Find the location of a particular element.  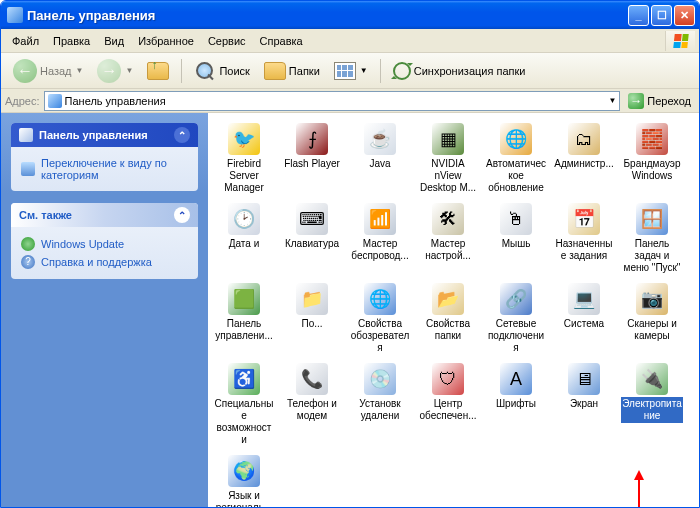

item-label: Специальные возможности is located at coordinates (244, 422).